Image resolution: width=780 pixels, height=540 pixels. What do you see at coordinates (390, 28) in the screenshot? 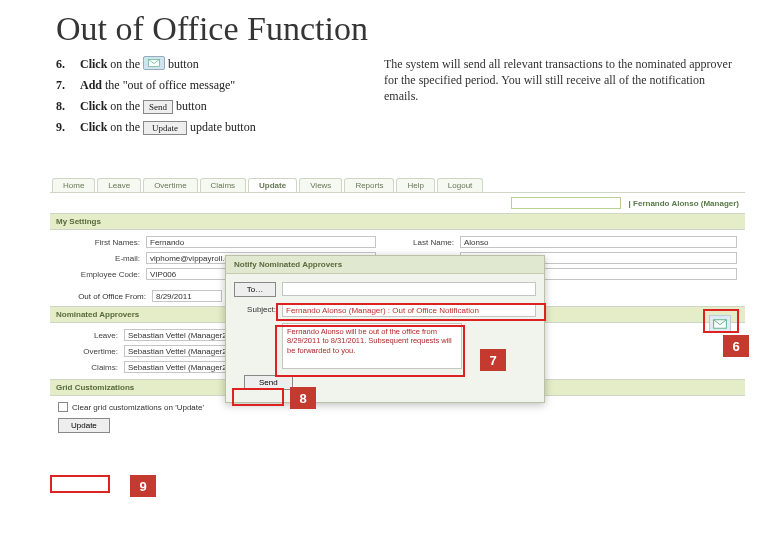
I see `slide-title: Out of Office Function` at bounding box center [390, 28].